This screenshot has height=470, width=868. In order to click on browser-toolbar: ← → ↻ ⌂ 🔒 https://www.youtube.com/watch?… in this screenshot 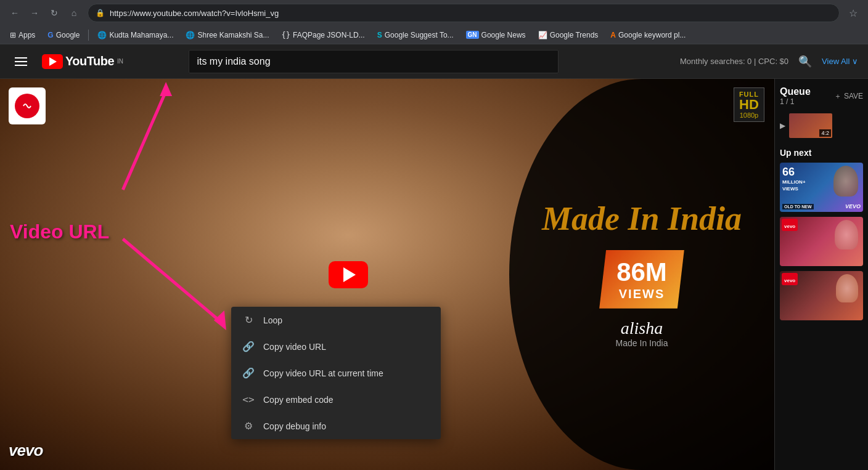, I will do `click(434, 13)`.